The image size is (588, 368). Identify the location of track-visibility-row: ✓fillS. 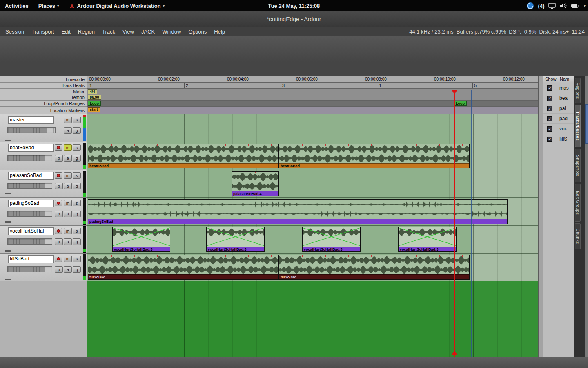
(559, 139).